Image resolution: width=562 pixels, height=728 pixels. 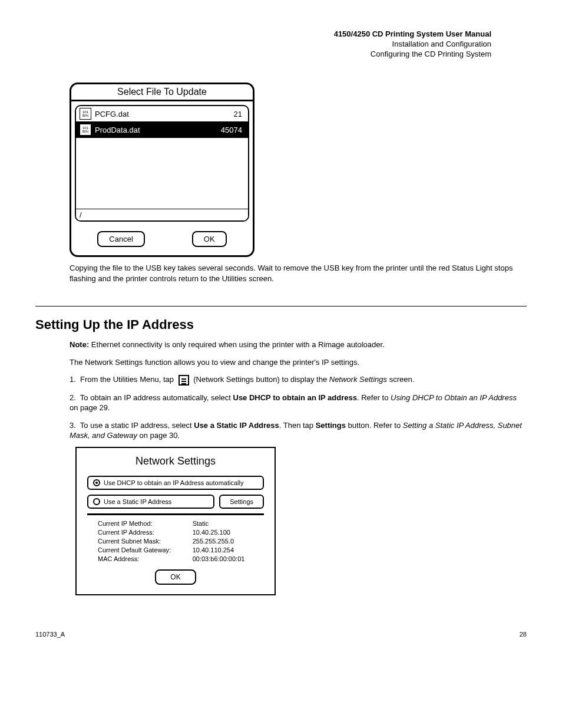 What do you see at coordinates (97, 483) in the screenshot?
I see `radio-selected-icon` at bounding box center [97, 483].